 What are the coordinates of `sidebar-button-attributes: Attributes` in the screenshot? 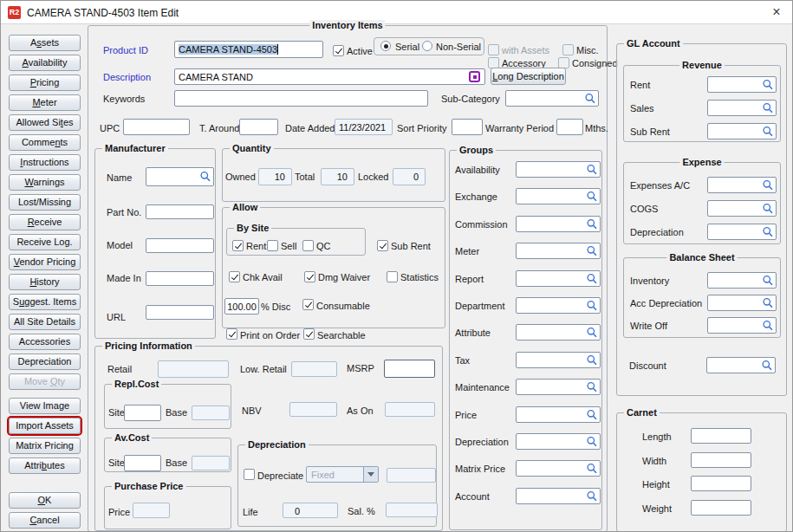 It's located at (45, 466).